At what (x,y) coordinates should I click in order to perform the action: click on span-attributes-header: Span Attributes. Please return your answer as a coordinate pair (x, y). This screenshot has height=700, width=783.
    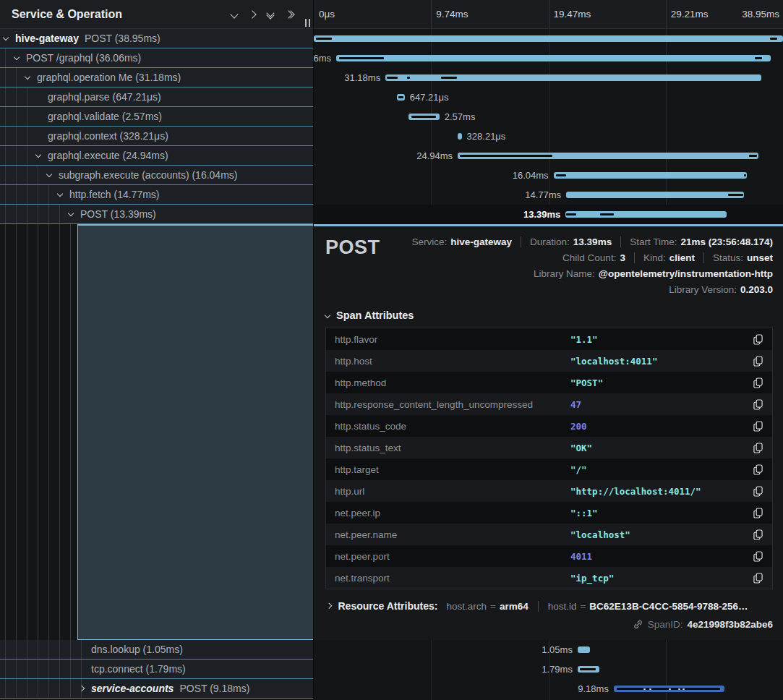
    Looking at the image, I should click on (549, 315).